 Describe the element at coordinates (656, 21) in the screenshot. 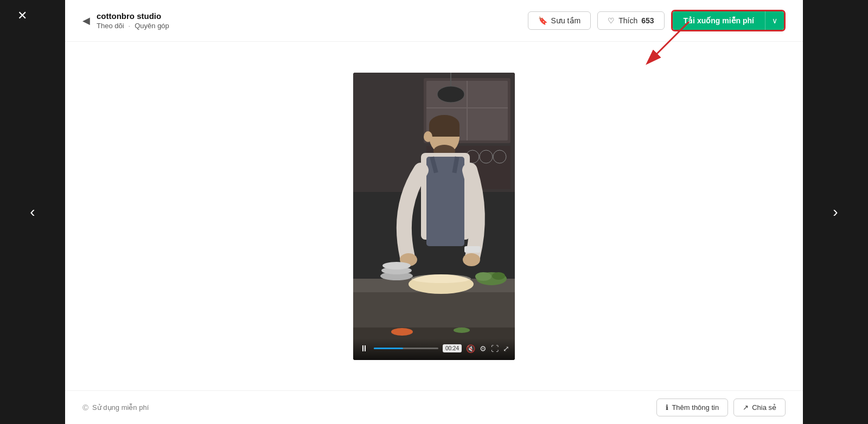

I see `header-actions: 🔖 Sưu tầm ♡ Thích 653 Tải xuống miễn phí…` at that location.